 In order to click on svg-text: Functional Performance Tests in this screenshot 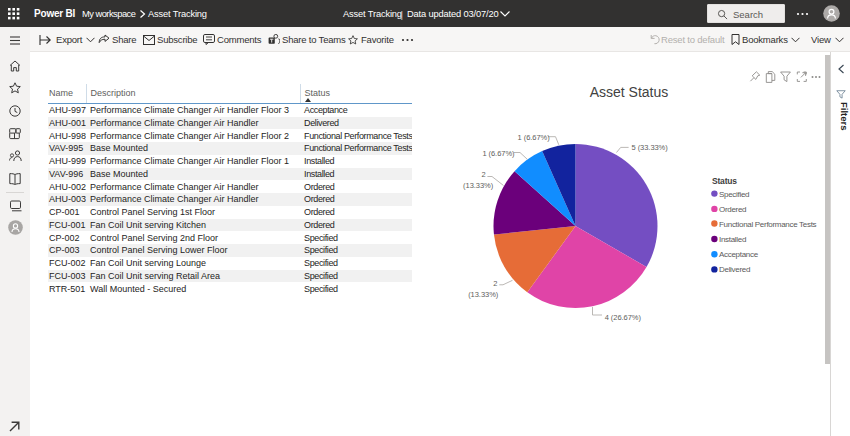, I will do `click(768, 224)`.